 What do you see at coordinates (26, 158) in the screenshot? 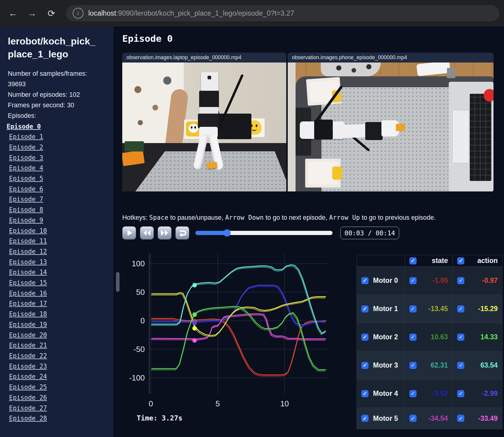
I see `episode-link: Episode 3` at bounding box center [26, 158].